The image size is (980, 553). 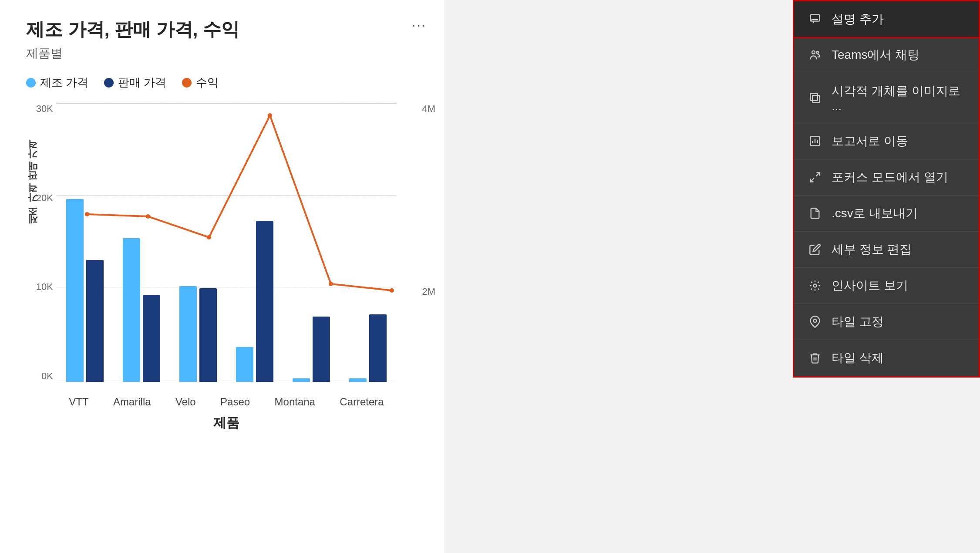 What do you see at coordinates (858, 322) in the screenshot?
I see `menu-label-8: 타일 고정` at bounding box center [858, 322].